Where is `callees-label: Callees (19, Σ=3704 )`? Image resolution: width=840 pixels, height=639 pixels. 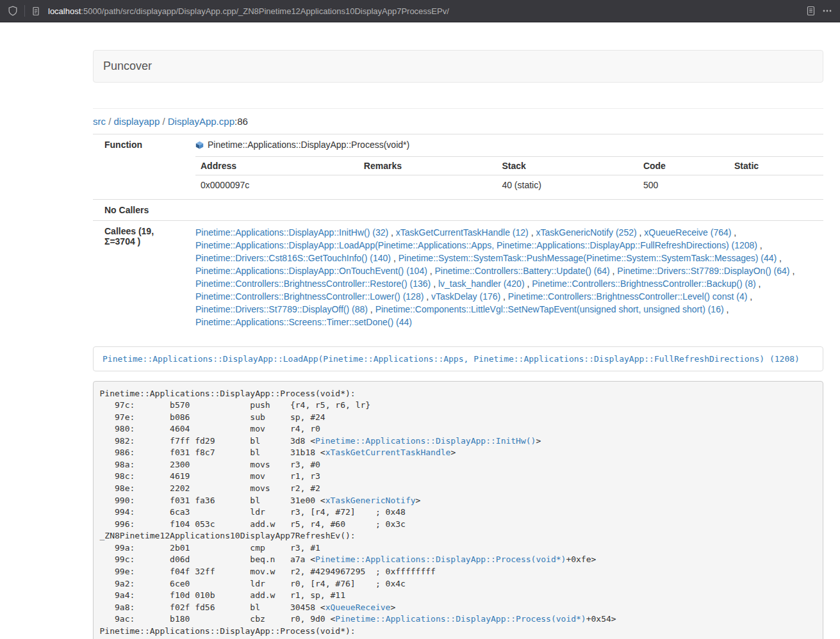
callees-label: Callees (19, Σ=3704 ) is located at coordinates (142, 278).